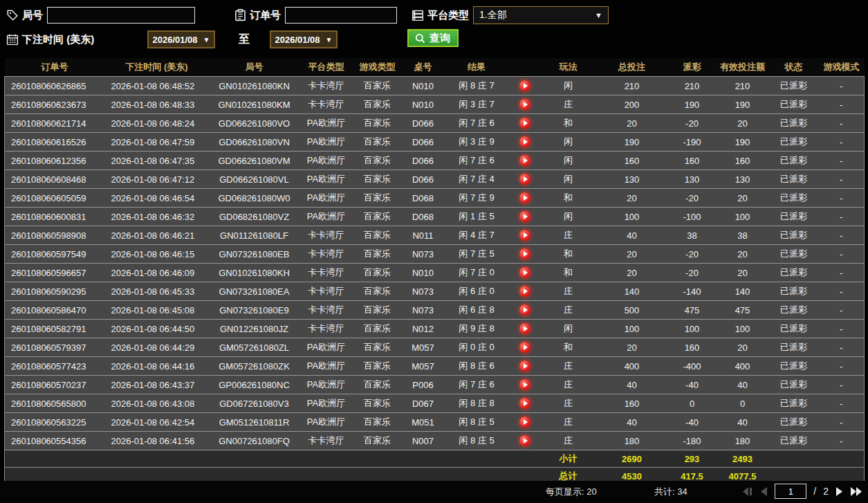 Image resolution: width=868 pixels, height=503 pixels. What do you see at coordinates (423, 329) in the screenshot?
I see `cell-table-no: N012` at bounding box center [423, 329].